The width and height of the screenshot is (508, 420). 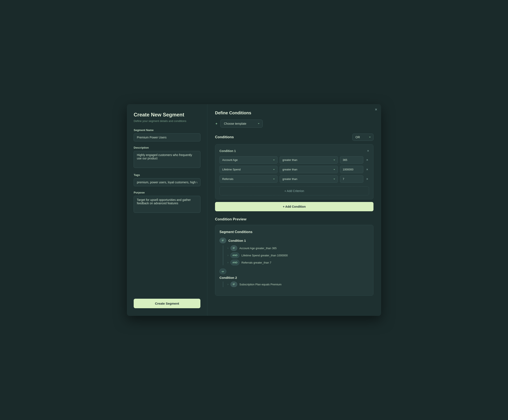 I want to click on preview-section-title: Condition Preview, so click(x=294, y=219).